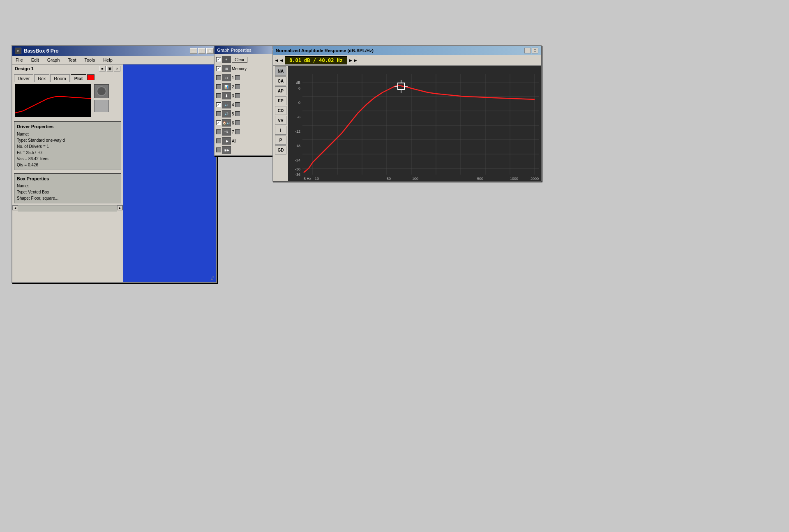 The width and height of the screenshot is (789, 532). I want to click on svg-text: -36, so click(298, 175).